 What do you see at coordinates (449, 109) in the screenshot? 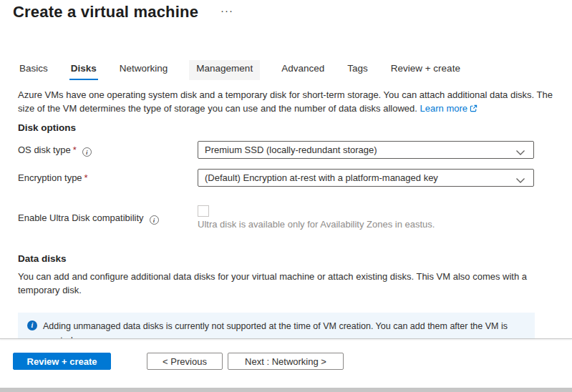
I see `learn-more-link: Learn more` at bounding box center [449, 109].